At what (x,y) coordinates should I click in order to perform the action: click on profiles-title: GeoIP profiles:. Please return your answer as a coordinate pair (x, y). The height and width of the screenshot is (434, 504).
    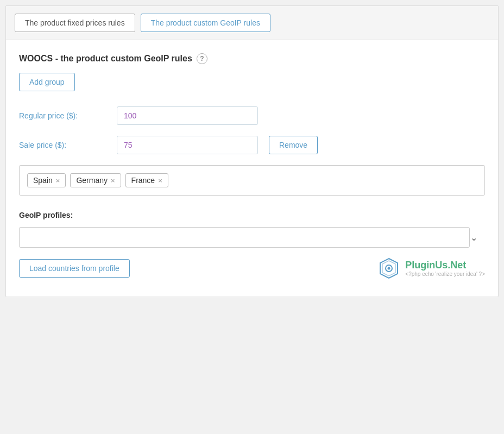
    Looking at the image, I should click on (252, 215).